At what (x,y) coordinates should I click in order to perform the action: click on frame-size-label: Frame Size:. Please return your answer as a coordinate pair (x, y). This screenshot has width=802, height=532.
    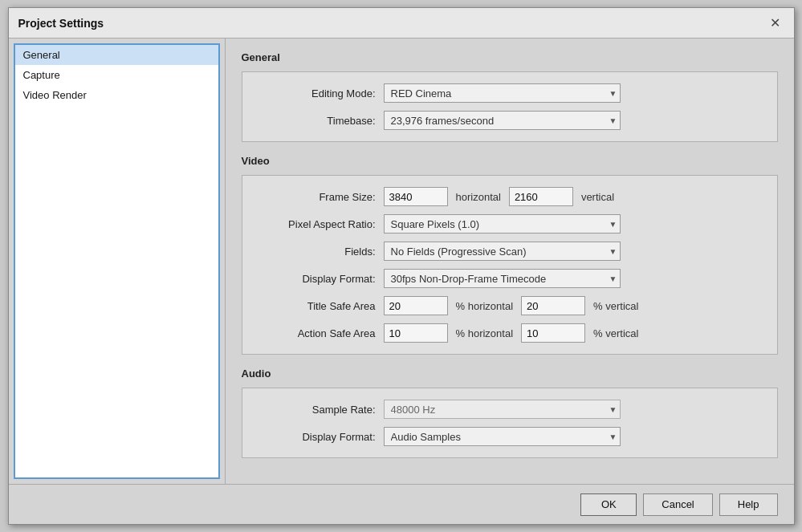
    Looking at the image, I should click on (320, 197).